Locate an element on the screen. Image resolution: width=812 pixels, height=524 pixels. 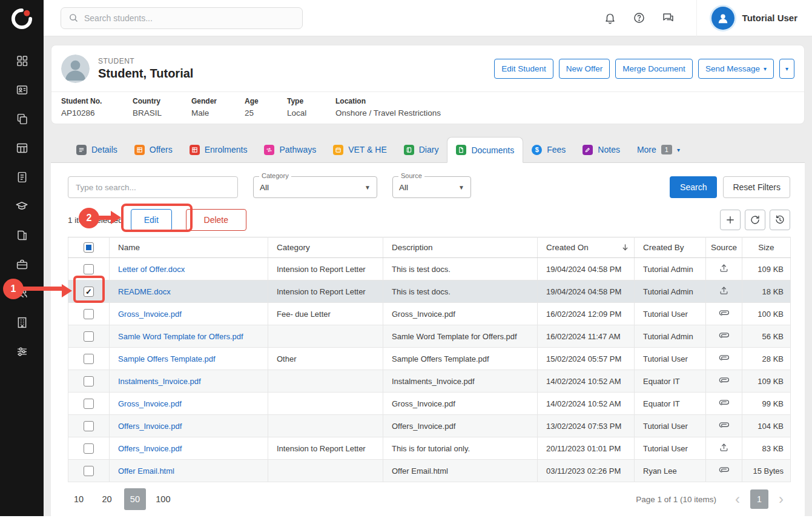
page-size-10: 10 is located at coordinates (79, 499).